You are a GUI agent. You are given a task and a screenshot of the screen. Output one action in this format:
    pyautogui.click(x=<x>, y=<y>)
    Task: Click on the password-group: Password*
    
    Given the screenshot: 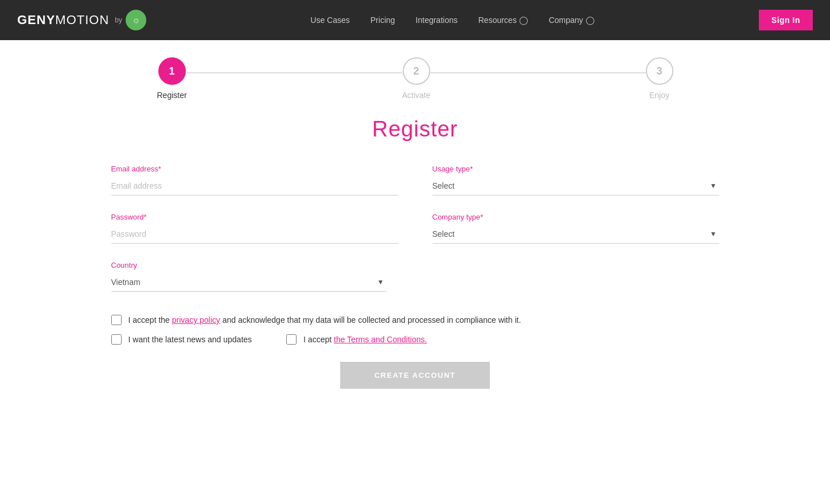 What is the action you would take?
    pyautogui.click(x=255, y=228)
    